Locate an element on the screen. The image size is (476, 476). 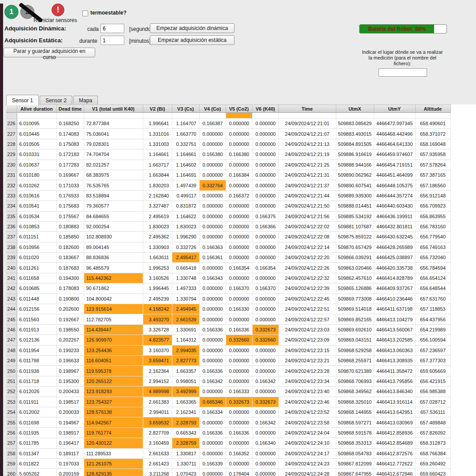
cell: 4466425.038897 is located at coordinates (394, 257).